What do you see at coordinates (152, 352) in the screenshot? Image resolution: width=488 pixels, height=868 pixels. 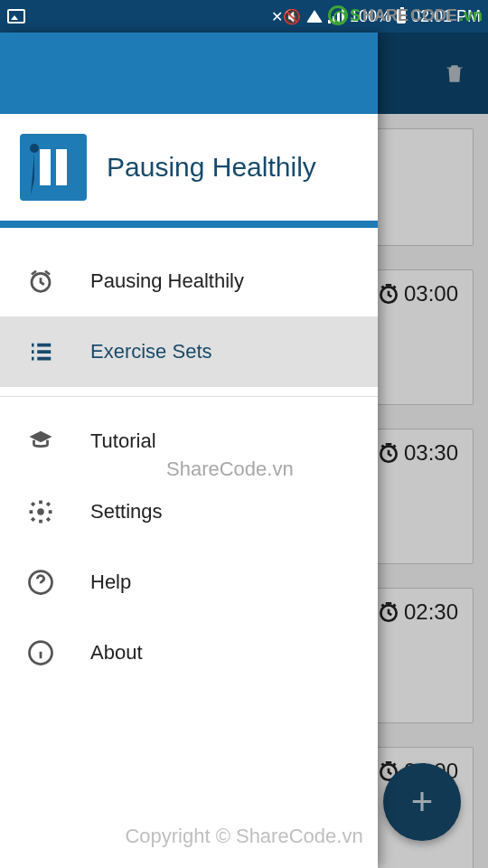 I see `nav-label: Exercise Sets` at bounding box center [152, 352].